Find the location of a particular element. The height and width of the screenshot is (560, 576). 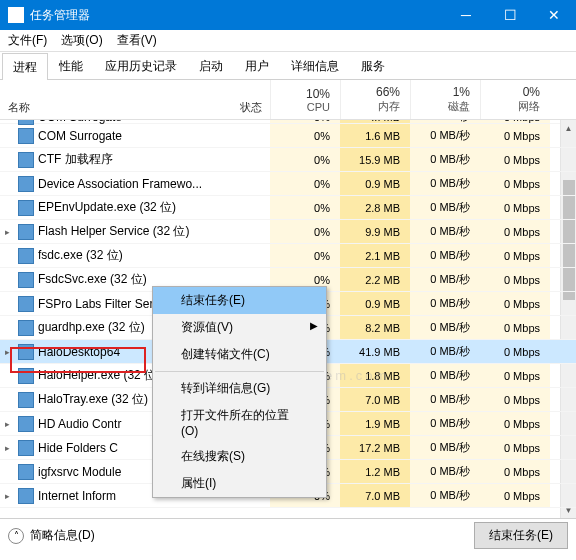

table-row: COM Surrogate0%1.6 MB0 MB/秒0 Mbps is located at coordinates (288, 136).